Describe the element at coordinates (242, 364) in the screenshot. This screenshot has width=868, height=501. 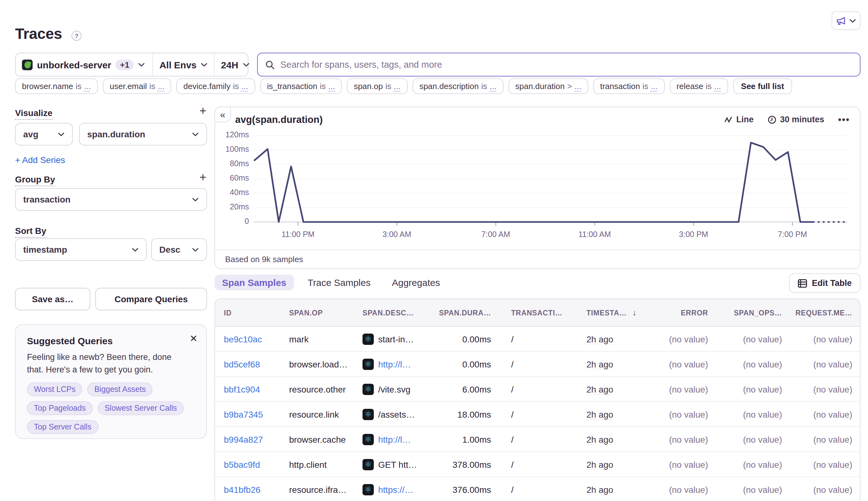
I see `span-id-link: bd5cef68` at that location.